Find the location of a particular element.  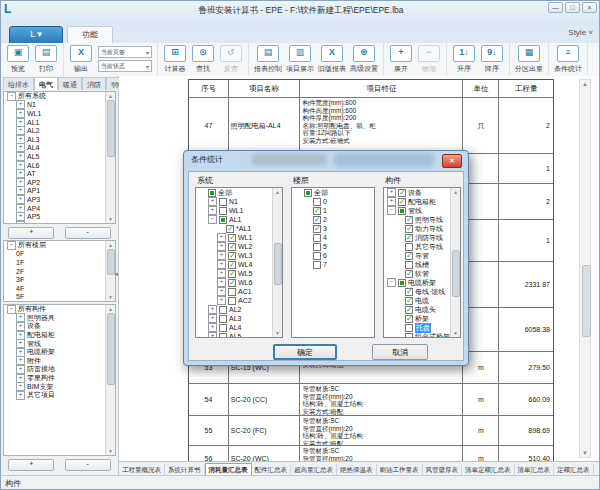

tree-item-3F: 3F is located at coordinates (60, 280).